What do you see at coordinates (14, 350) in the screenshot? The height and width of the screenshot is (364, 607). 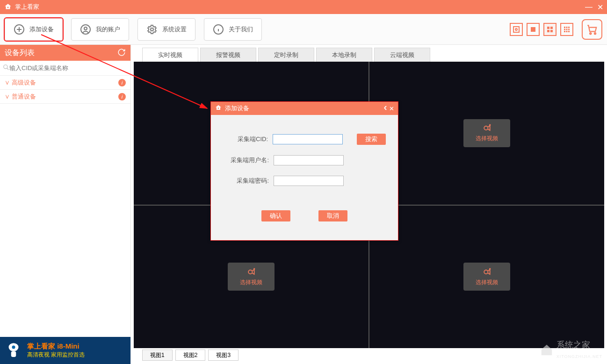 I see `camera-product-icon` at bounding box center [14, 350].